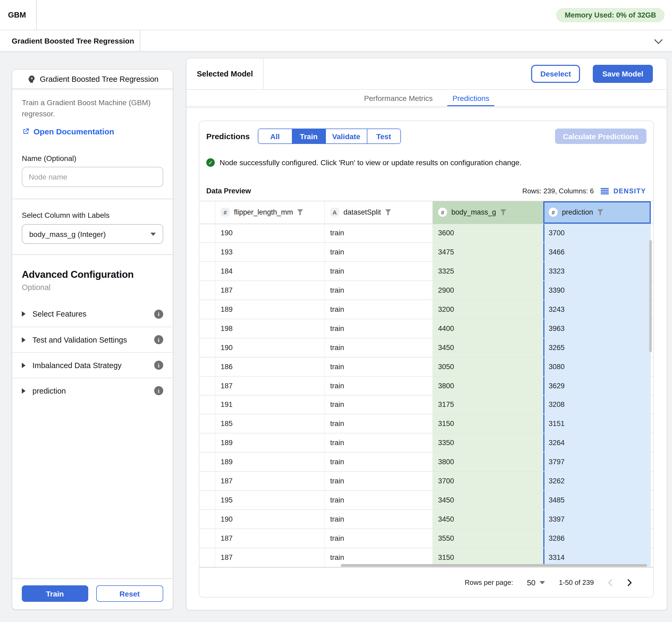  What do you see at coordinates (92, 365) in the screenshot?
I see `accordion-row: Imbalanced Data Strategy` at bounding box center [92, 365].